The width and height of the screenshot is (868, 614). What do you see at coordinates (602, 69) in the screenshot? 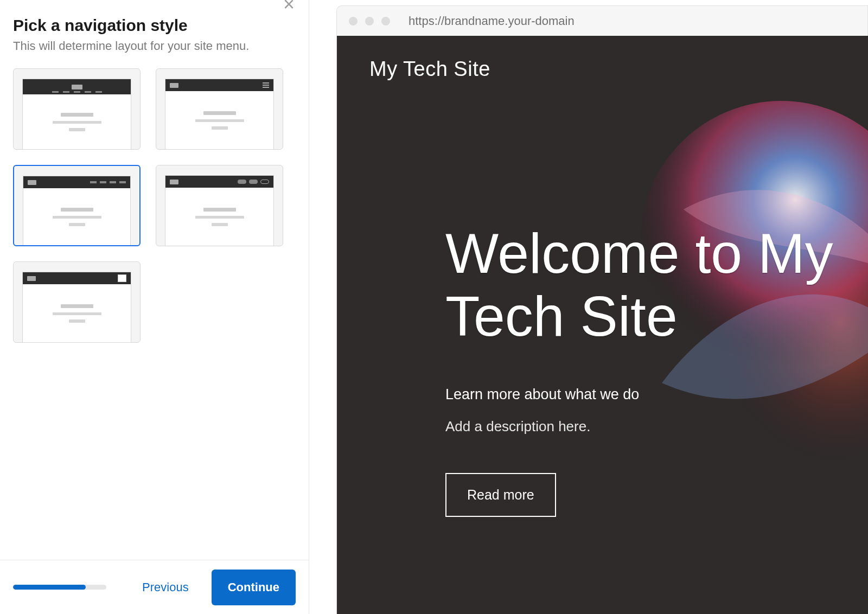
I see `site-title: My Tech Site` at bounding box center [602, 69].